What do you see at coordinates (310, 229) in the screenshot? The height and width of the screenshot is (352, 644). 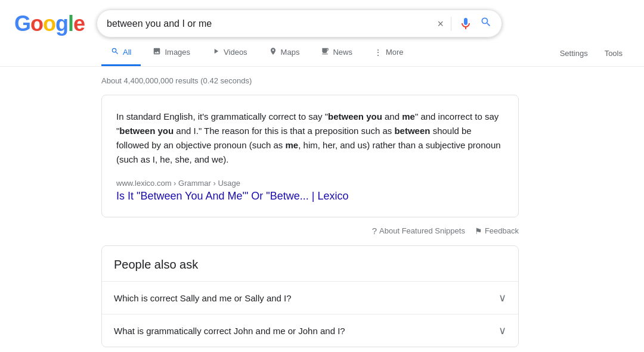 I see `snippet-footer: ? About Featured Snippets ⚑ Feedback` at bounding box center [310, 229].